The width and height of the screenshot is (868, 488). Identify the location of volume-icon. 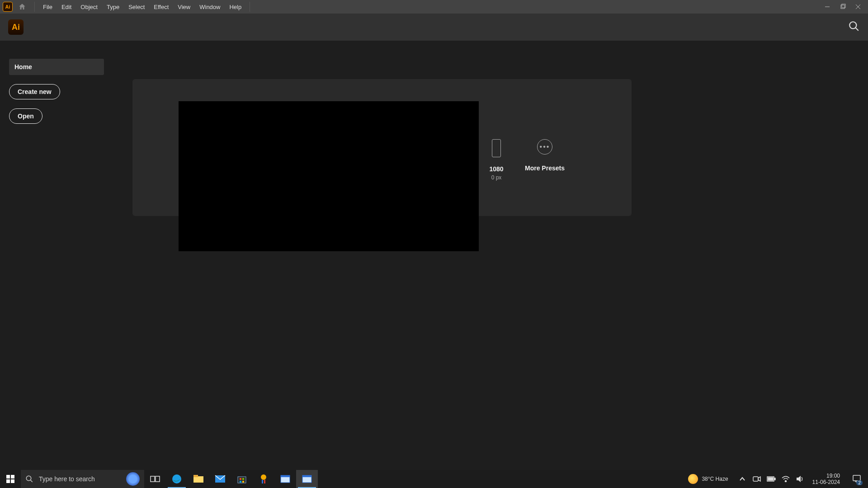
(800, 479).